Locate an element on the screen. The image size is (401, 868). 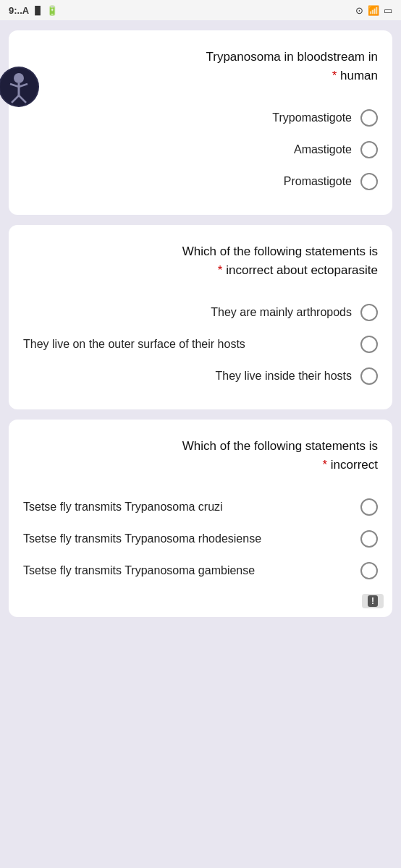
option-row: Tsetse fly transmits Trypanosoma cruzi is located at coordinates (200, 507).